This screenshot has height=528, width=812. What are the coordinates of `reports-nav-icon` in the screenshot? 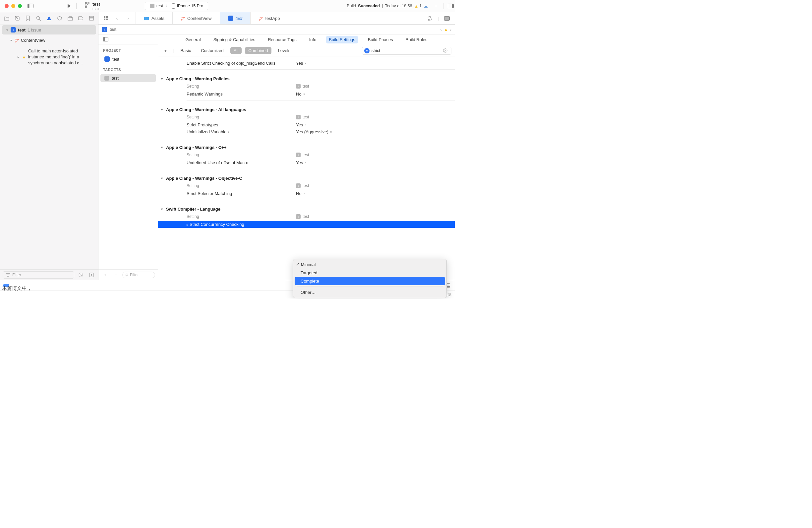 It's located at (91, 18).